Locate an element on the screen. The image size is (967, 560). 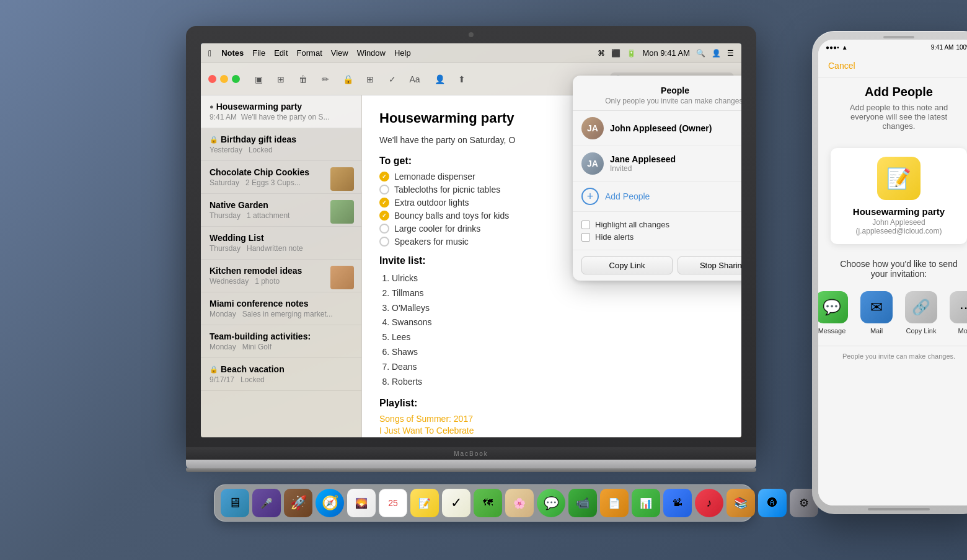
cancel-button: Cancel is located at coordinates (842, 66).